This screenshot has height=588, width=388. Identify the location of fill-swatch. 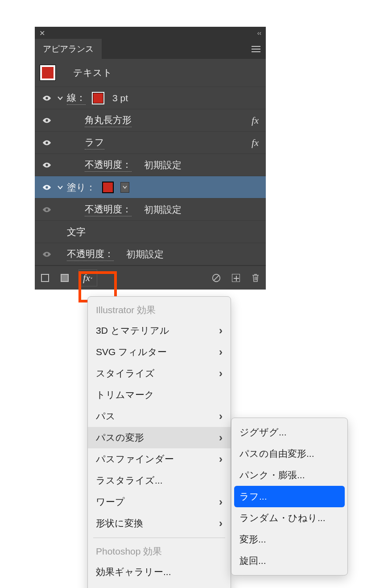
(108, 187).